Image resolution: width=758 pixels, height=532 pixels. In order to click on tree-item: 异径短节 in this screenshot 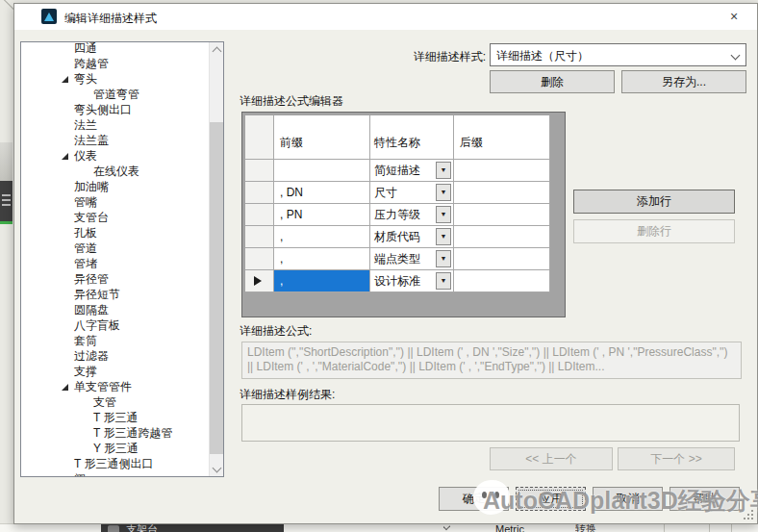, I will do `click(115, 294)`.